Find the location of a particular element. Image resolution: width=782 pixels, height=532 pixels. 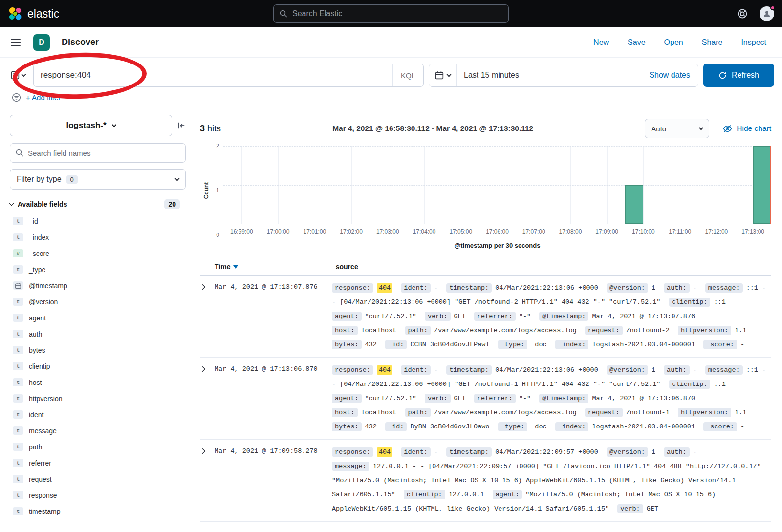

menu-toggle-button is located at coordinates (16, 43).